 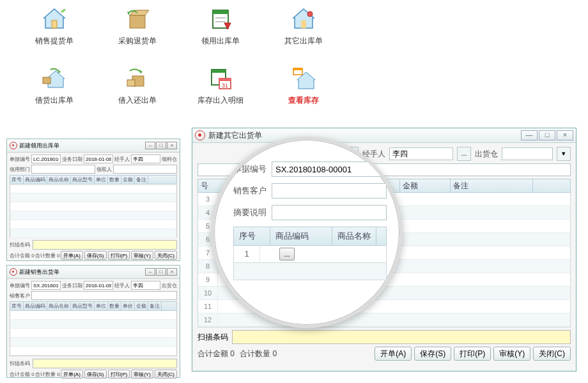 What do you see at coordinates (304, 19) in the screenshot?
I see `house2-icon` at bounding box center [304, 19].